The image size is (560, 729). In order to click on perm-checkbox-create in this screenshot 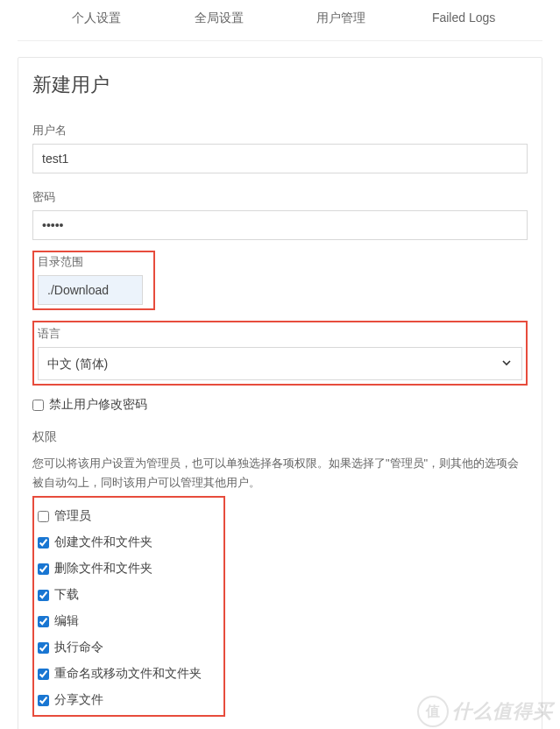, I will do `click(44, 543)`.